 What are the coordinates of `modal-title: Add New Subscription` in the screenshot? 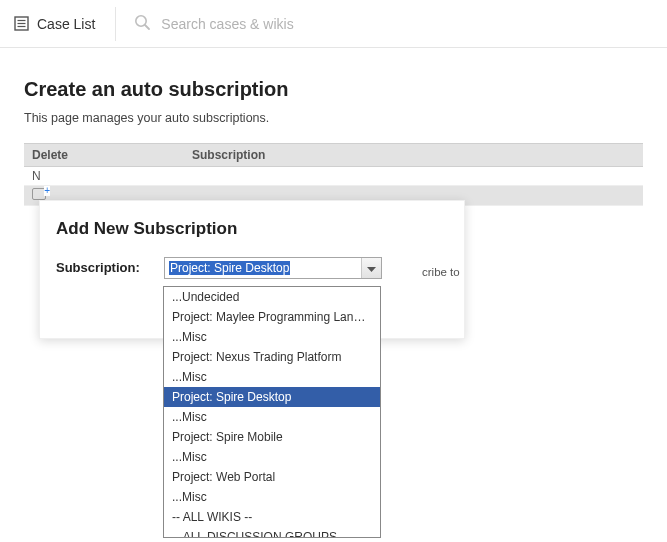 It's located at (252, 229).